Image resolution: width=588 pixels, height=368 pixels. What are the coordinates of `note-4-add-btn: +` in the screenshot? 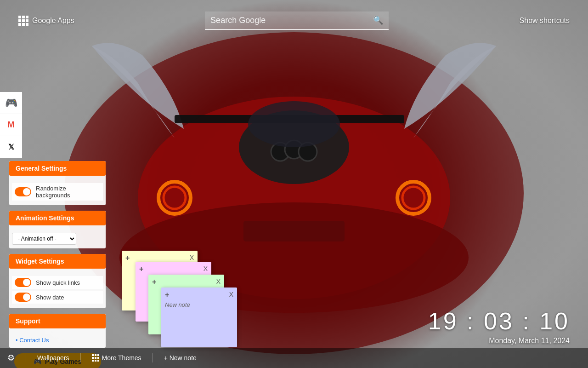 It's located at (167, 295).